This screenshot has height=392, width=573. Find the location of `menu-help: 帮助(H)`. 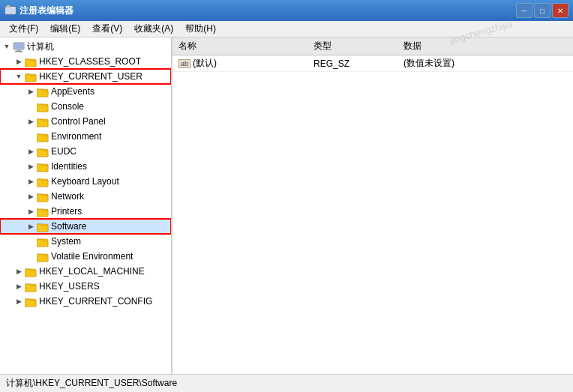

menu-help: 帮助(H) is located at coordinates (201, 28).